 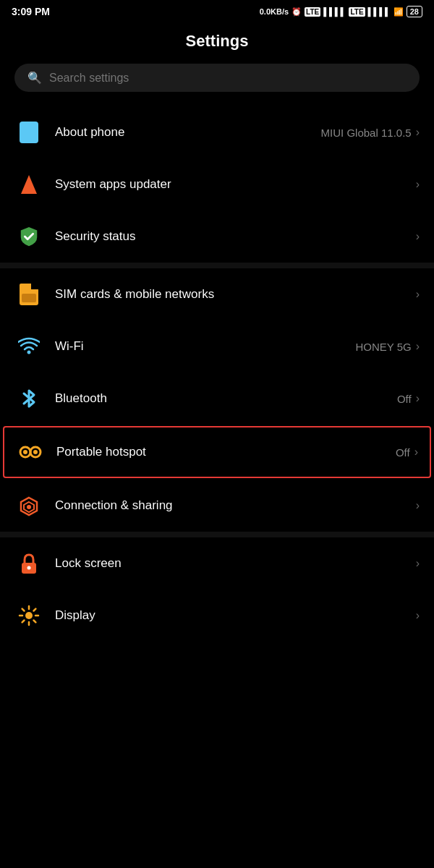 What do you see at coordinates (29, 506) in the screenshot?
I see `connection-icon` at bounding box center [29, 506].